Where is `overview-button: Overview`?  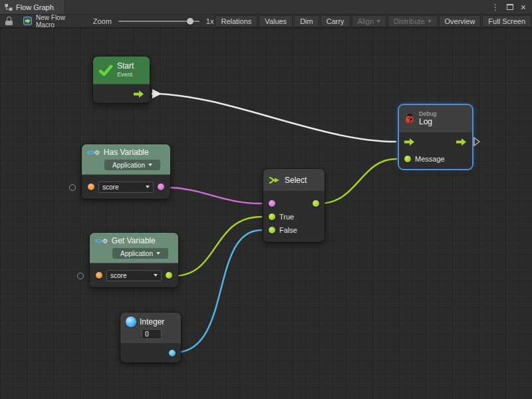 overview-button: Overview is located at coordinates (460, 21).